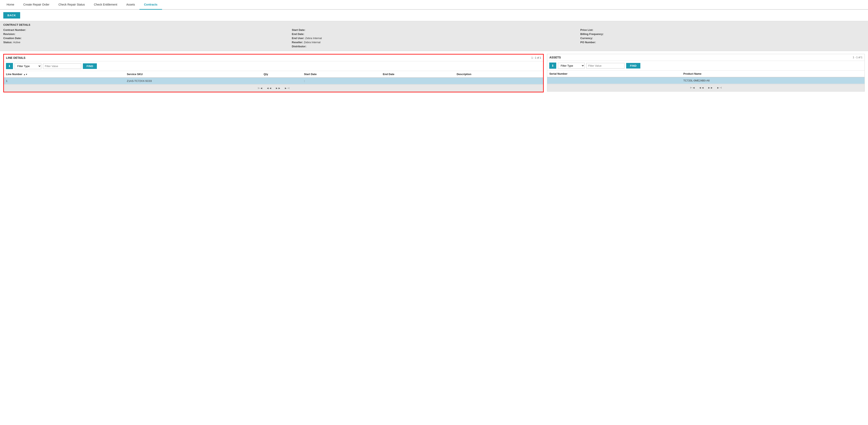 The image size is (868, 425). What do you see at coordinates (434, 38) in the screenshot?
I see `contract-col2: Start Date: End Date: End User: Zebra In…` at bounding box center [434, 38].